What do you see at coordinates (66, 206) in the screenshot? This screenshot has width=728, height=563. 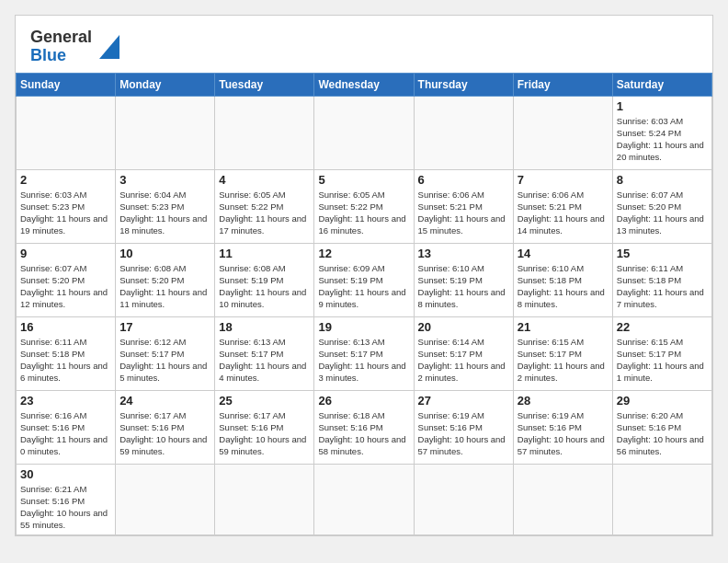 I see `calendar-day-cell: 2Sunrise: 6:03 AM Sunset: 5:23 PM Daylig…` at bounding box center [66, 206].